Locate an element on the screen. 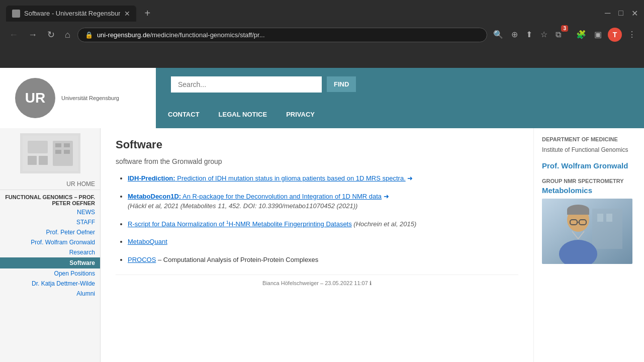 This screenshot has height=362, width=644. address-bar: 🔒 uni-regensburg.de/medicine/functional-… is located at coordinates (283, 35).